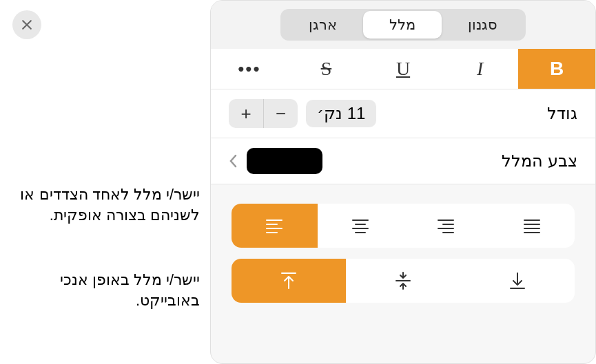 The width and height of the screenshot is (596, 364). I want to click on align-right-icon, so click(446, 226).